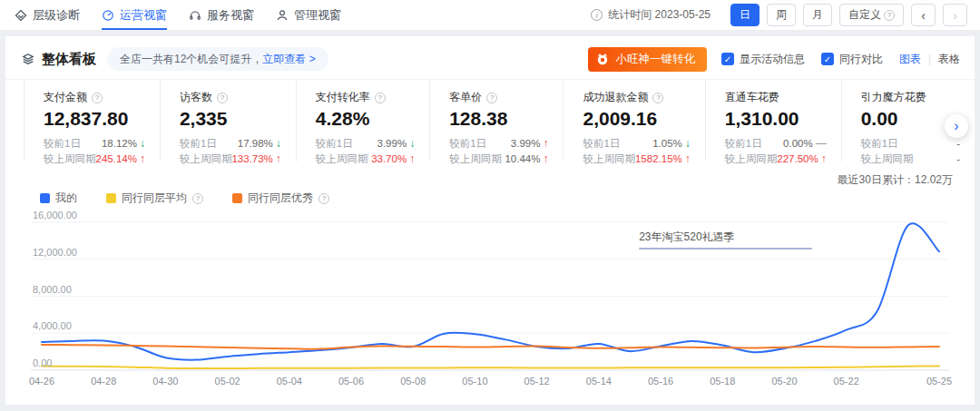 The width and height of the screenshot is (980, 411). Describe the element at coordinates (363, 121) in the screenshot. I see `metric-card-conversion-rate: 支付转化率? 4.28% 较前1日3.99%↓ 较上周同期33.70%↑` at that location.